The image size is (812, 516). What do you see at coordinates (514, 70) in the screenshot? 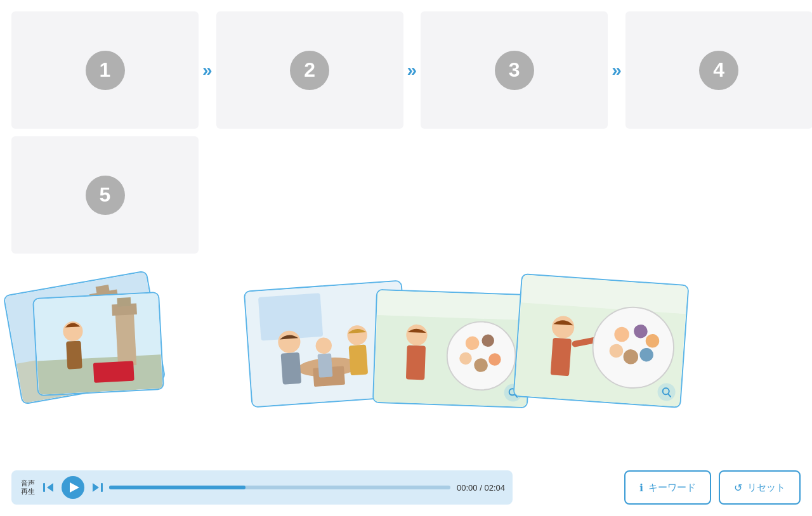
I see `scene-card-3: 3` at bounding box center [514, 70].